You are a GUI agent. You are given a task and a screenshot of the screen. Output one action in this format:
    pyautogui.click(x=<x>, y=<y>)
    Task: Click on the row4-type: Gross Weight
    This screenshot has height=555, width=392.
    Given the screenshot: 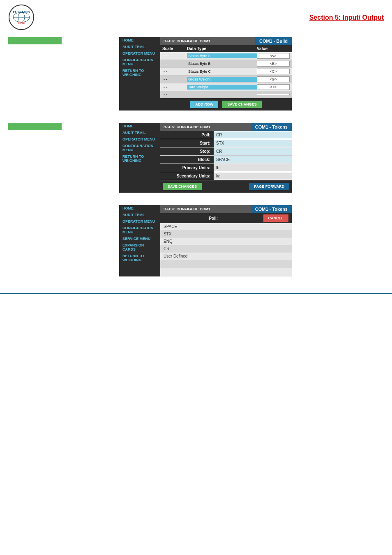 What is the action you would take?
    pyautogui.click(x=222, y=79)
    